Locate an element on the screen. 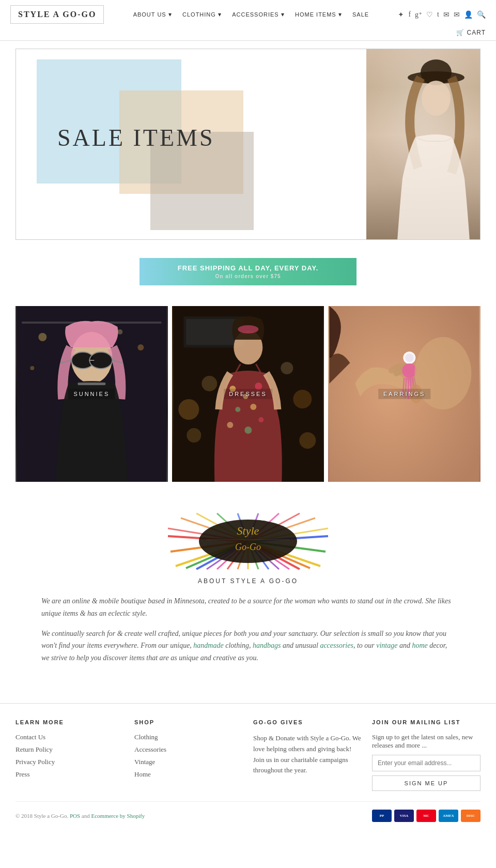 The width and height of the screenshot is (496, 868). contact-us-link: Contact Us is located at coordinates (30, 737).